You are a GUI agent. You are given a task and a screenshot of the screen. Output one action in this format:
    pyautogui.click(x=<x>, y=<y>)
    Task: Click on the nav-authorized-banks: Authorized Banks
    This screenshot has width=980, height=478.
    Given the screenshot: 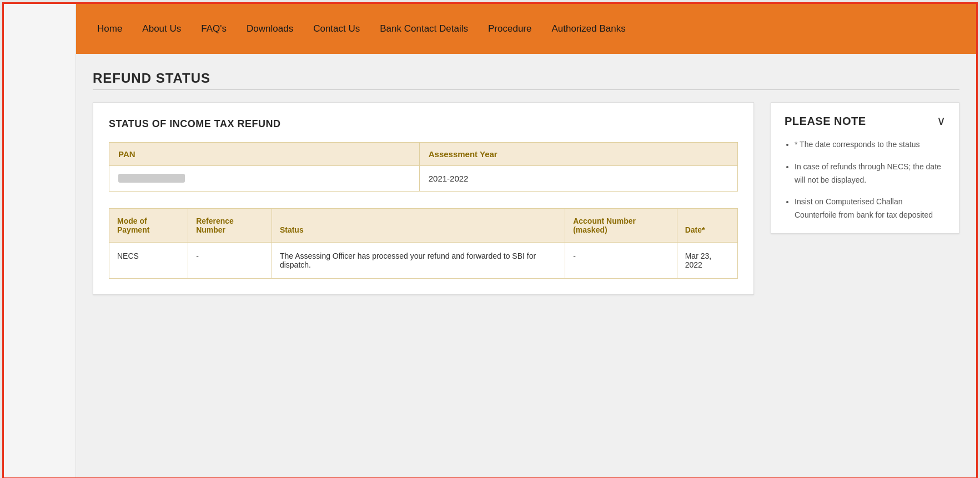 What is the action you would take?
    pyautogui.click(x=589, y=29)
    